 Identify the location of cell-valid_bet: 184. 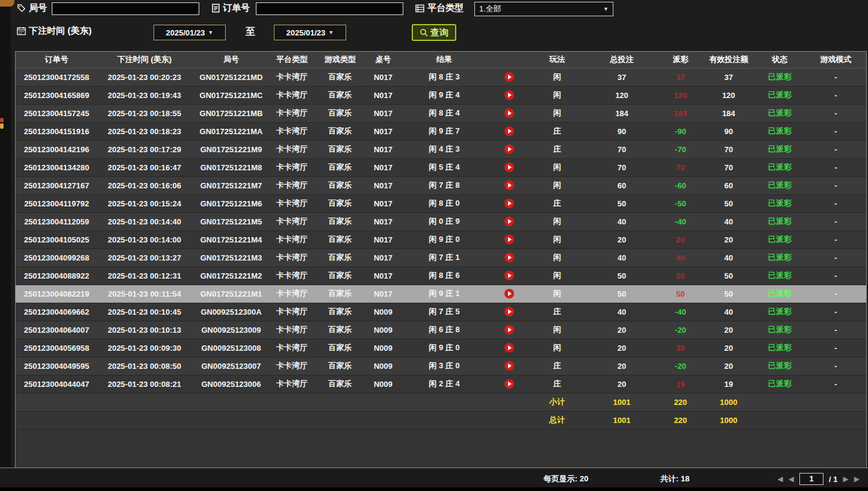
(728, 113).